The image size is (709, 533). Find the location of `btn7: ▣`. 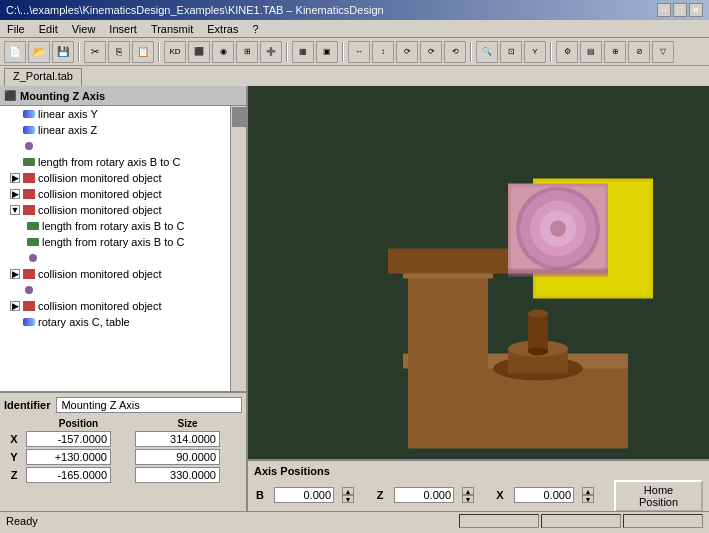

btn7: ▣ is located at coordinates (327, 52).